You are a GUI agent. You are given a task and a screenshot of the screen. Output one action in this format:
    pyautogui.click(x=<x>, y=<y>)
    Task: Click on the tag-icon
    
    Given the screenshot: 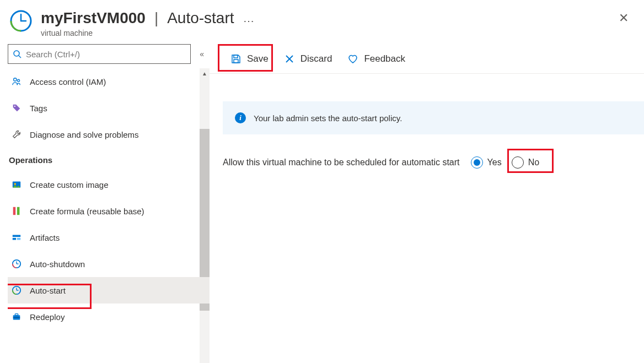 What is the action you would take?
    pyautogui.click(x=17, y=108)
    